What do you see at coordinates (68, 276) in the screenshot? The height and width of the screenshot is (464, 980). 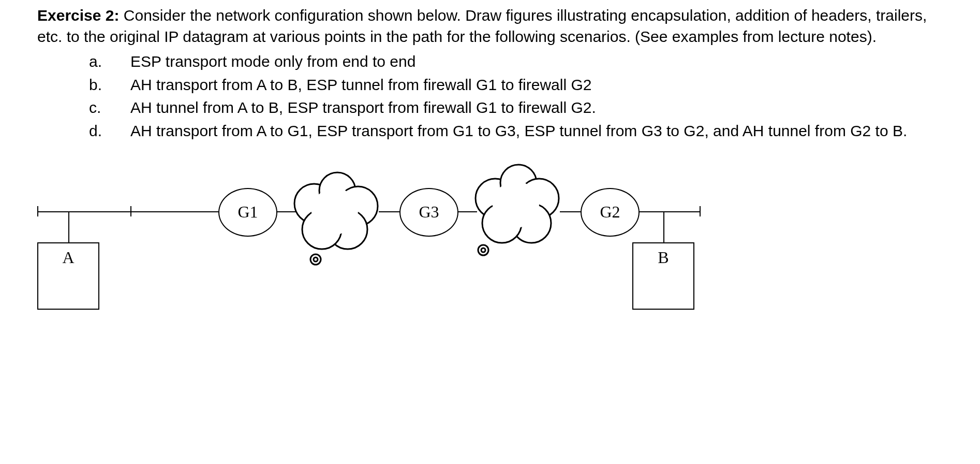 I see `host-a: A` at bounding box center [68, 276].